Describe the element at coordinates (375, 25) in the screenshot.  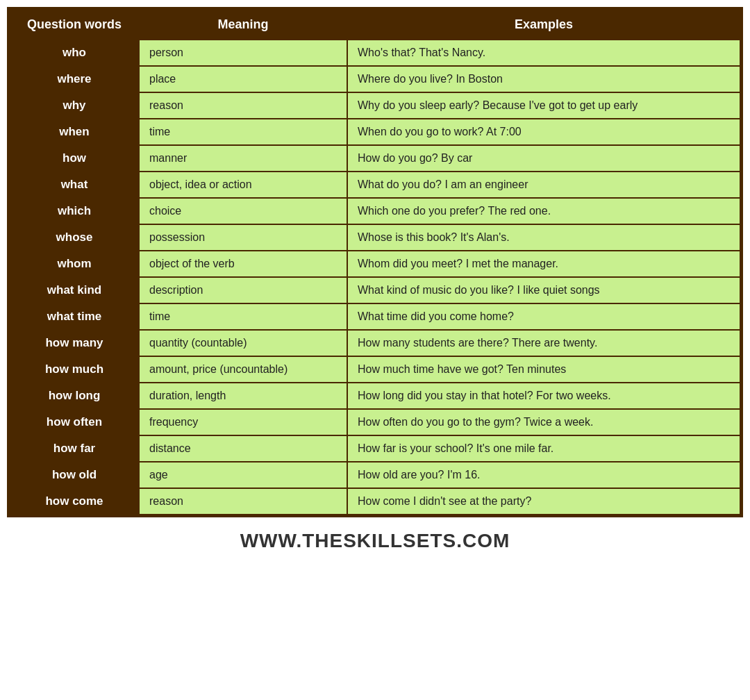
I see `table-header-row: Question words Meaning Examples` at that location.